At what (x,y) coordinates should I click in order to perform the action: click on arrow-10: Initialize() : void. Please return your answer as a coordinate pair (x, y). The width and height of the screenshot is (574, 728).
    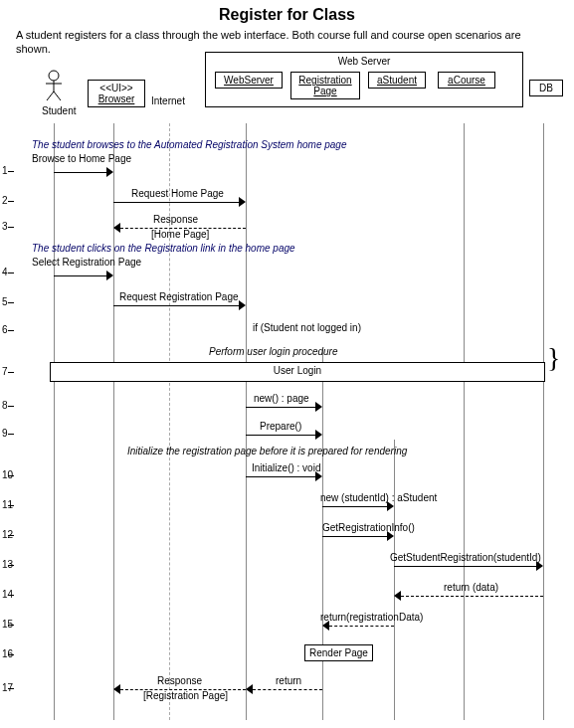
    Looking at the image, I should click on (285, 476).